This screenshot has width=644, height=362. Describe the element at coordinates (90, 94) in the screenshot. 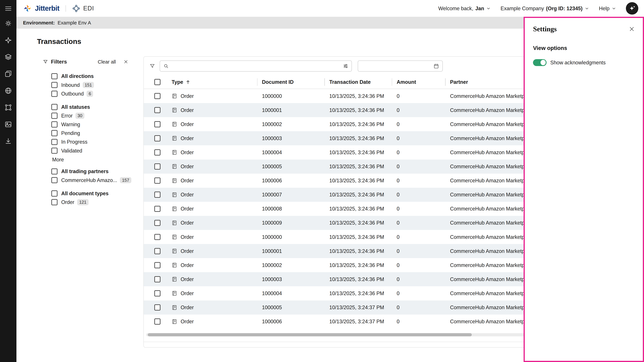

I see `filter-item-outbound: Outbound6` at that location.